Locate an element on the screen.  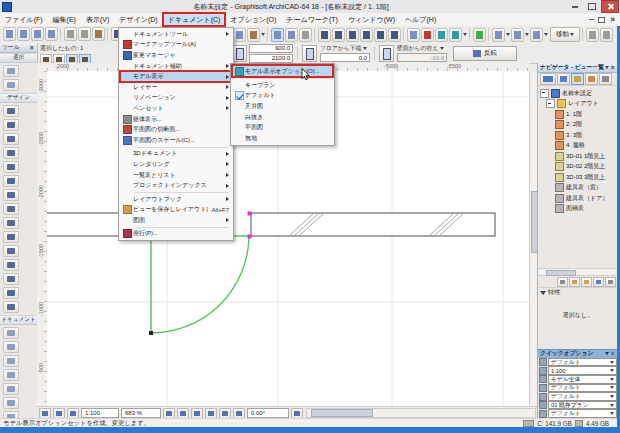
relative-angle-icon is located at coordinates (366, 35).